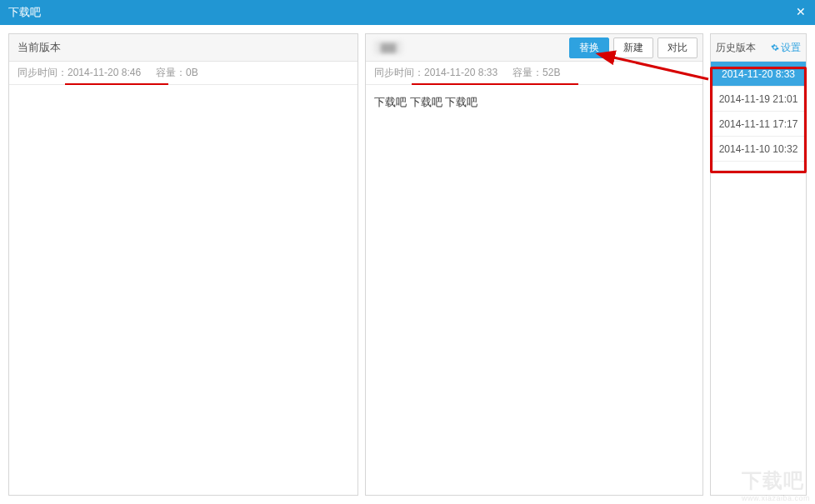 The image size is (815, 504). What do you see at coordinates (388, 47) in the screenshot?
I see `blurred-filename: ▇▇` at bounding box center [388, 47].